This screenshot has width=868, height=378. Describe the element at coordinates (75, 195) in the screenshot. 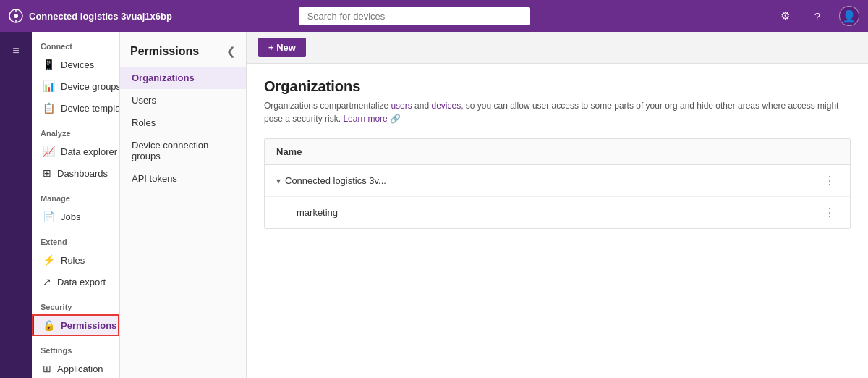

I see `sidebar-section-manage: Manage` at that location.